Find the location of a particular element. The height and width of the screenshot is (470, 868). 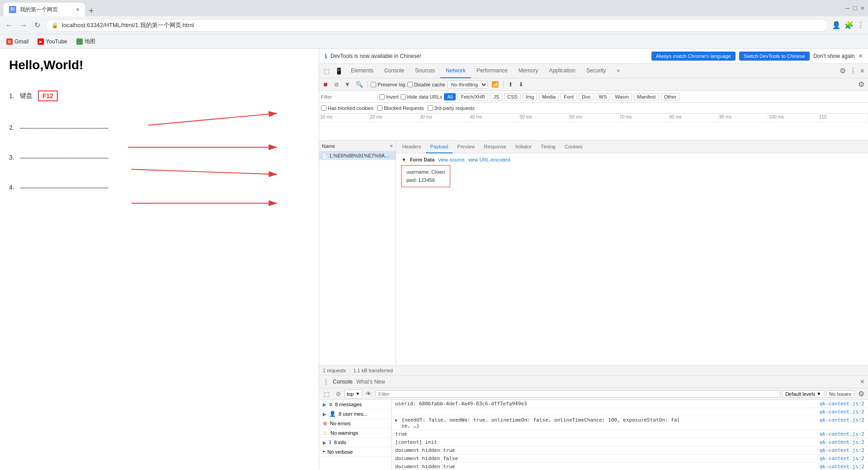

preserve-log-checkbox is located at coordinates (373, 85).